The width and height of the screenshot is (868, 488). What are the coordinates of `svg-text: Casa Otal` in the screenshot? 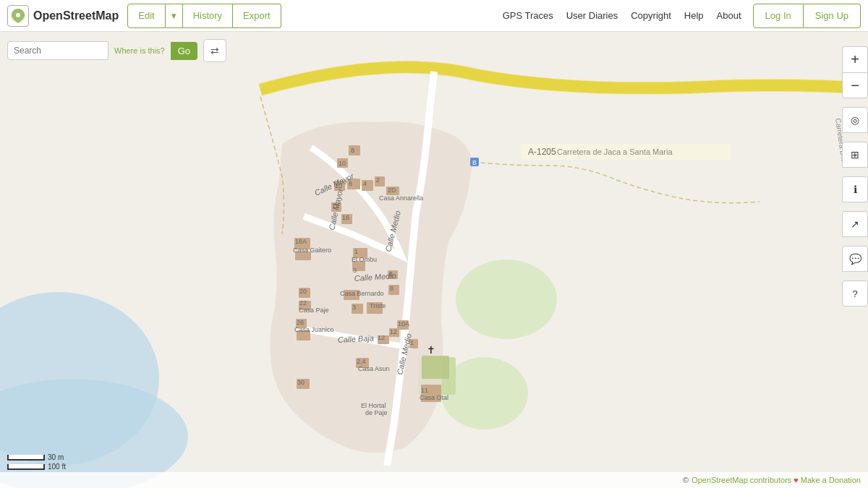 It's located at (434, 398).